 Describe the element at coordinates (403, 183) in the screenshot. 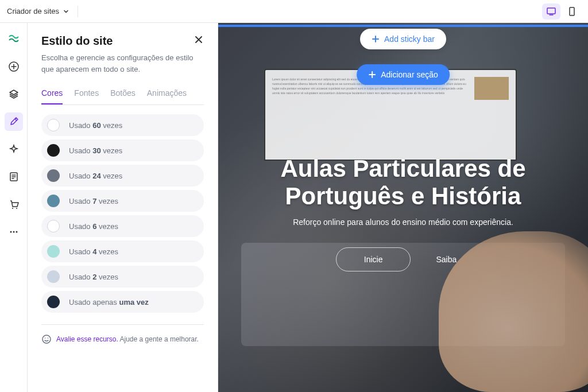

I see `hero-title: Aulas Particulares de Português e Histór…` at that location.